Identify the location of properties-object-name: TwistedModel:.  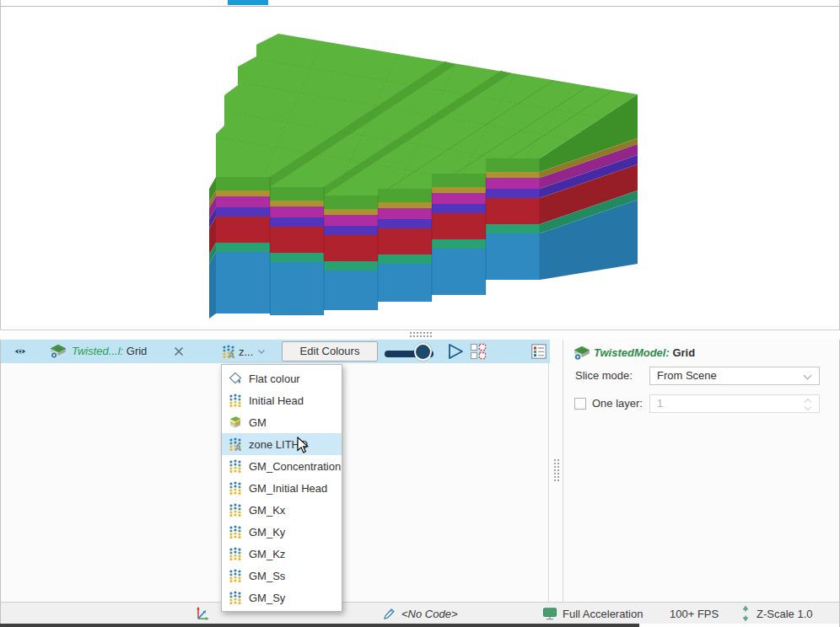
(632, 352).